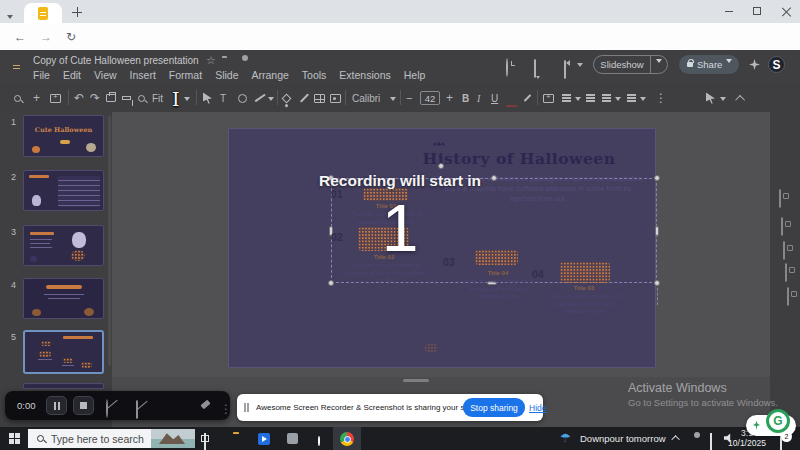  I want to click on timeline-body-3: There are many variations of passages of…, so click(498, 290).